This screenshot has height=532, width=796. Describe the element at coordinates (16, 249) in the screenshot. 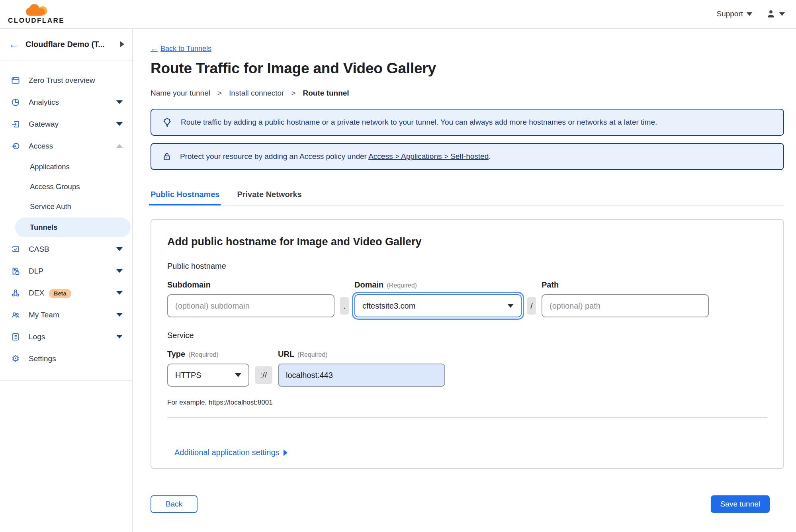

I see `casb-icon` at that location.